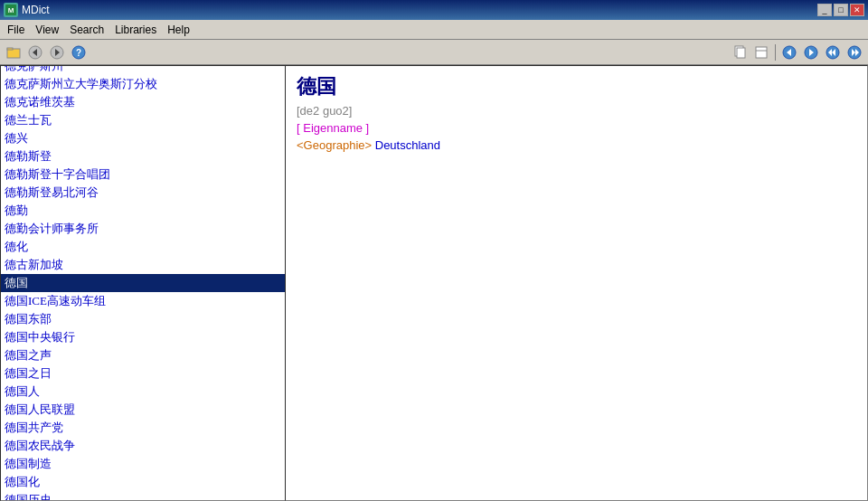 This screenshot has width=868, height=501. What do you see at coordinates (577, 110) in the screenshot?
I see `definition-pinyin: [de2 guo2]` at bounding box center [577, 110].